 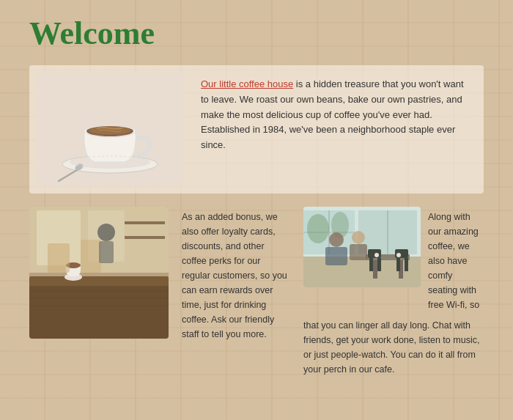 I want to click on coffee-cup-image, so click(x=110, y=129).